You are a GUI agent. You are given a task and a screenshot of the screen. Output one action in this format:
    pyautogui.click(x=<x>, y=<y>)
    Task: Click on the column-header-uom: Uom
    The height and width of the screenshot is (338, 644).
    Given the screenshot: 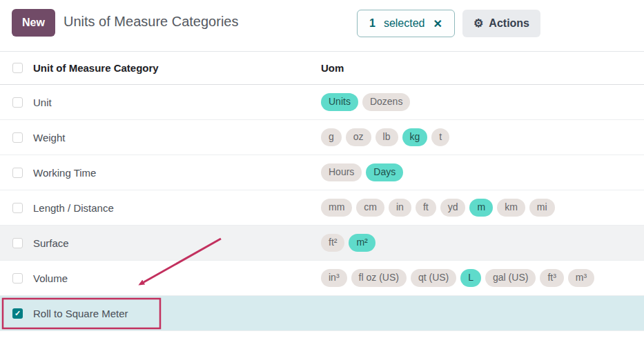 What is the action you would take?
    pyautogui.click(x=482, y=68)
    